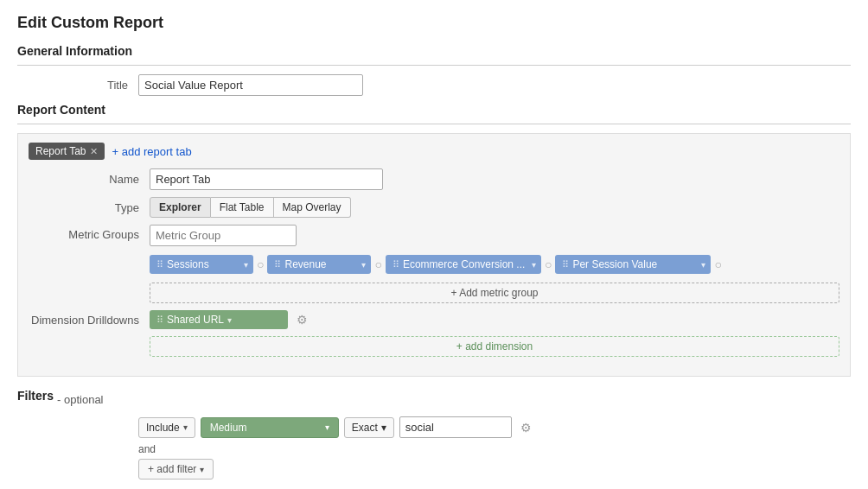  What do you see at coordinates (185, 427) in the screenshot?
I see `dropdown-arrow-icon: ▾` at bounding box center [185, 427].